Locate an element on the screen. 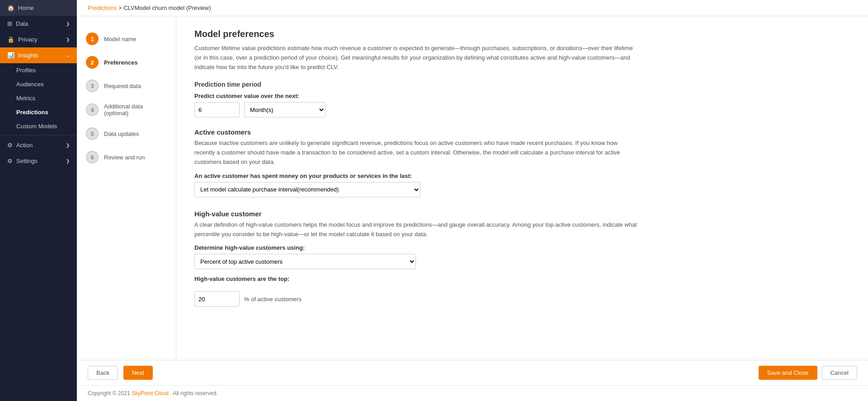 Image resolution: width=868 pixels, height=401 pixels. step-1: 1 Model name is located at coordinates (127, 39).